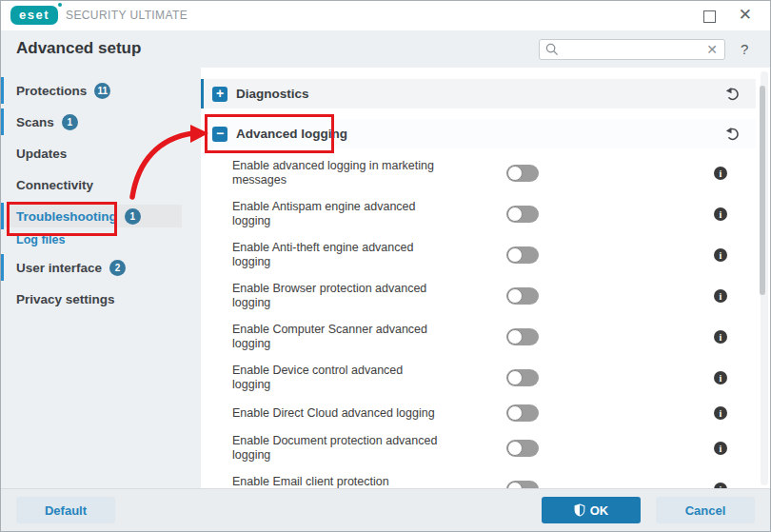  What do you see at coordinates (480, 255) in the screenshot?
I see `setting-row: Enable Anti-theft engine advanced loggin…` at bounding box center [480, 255].